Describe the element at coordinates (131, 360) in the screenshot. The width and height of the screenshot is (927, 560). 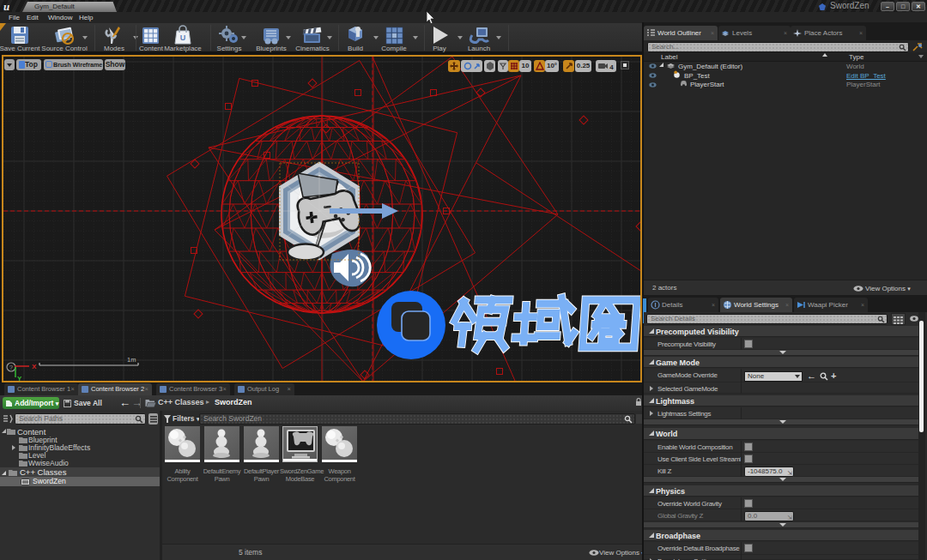
I see `svg-text: 1m` at that location.